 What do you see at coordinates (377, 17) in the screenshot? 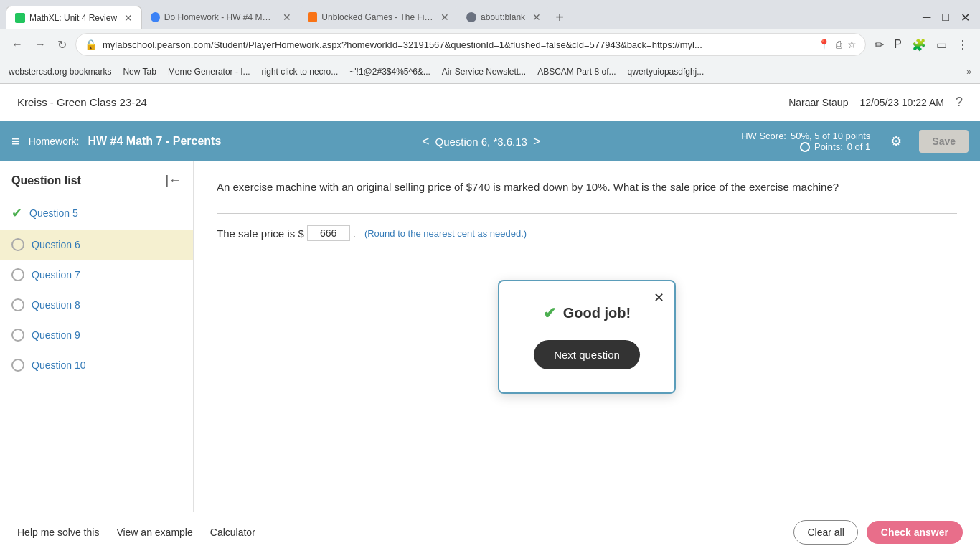
I see `tab3-title: Unblocked Games - The Final Ea` at bounding box center [377, 17].